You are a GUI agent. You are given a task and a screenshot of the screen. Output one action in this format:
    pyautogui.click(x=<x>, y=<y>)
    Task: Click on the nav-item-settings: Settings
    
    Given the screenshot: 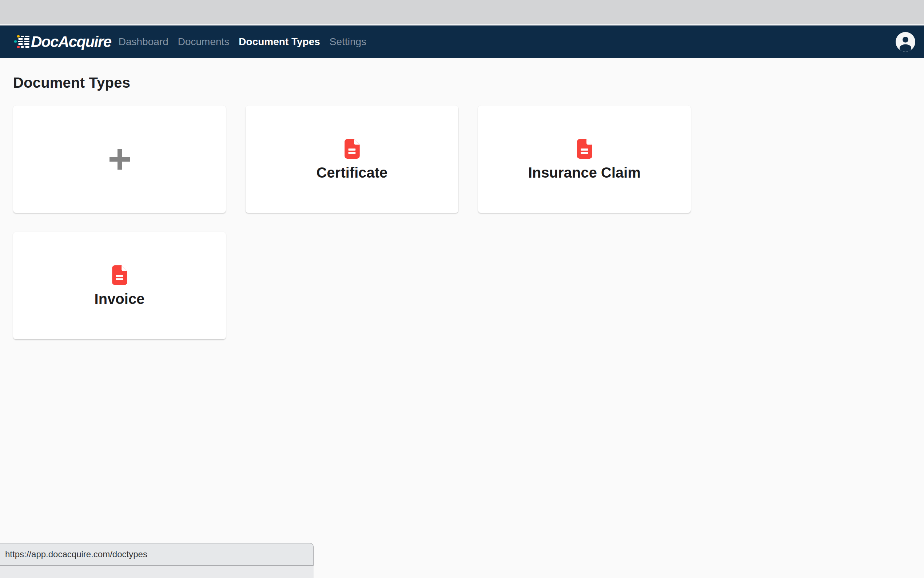 What is the action you would take?
    pyautogui.click(x=348, y=42)
    